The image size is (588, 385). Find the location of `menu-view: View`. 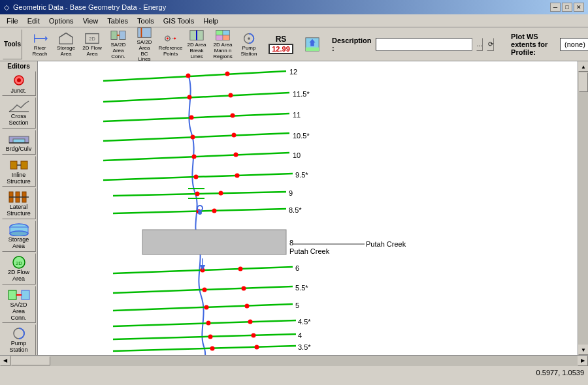

menu-view: View is located at coordinates (91, 21).